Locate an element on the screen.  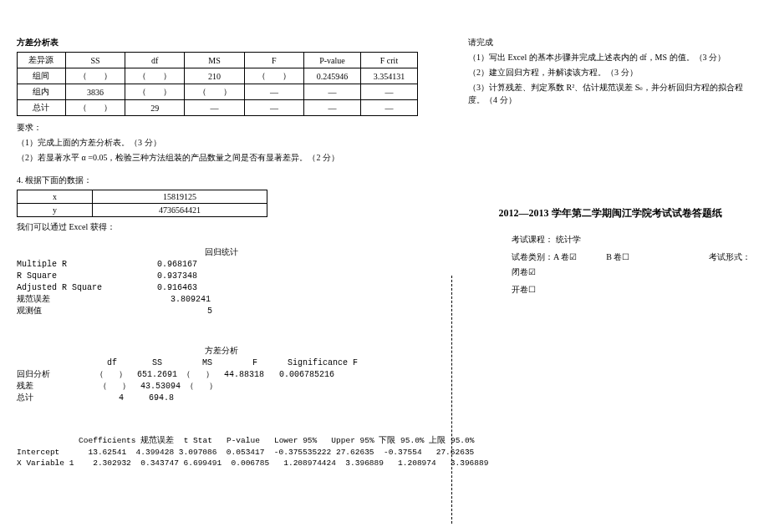
type-b: B 卷☐ is located at coordinates (618, 257).